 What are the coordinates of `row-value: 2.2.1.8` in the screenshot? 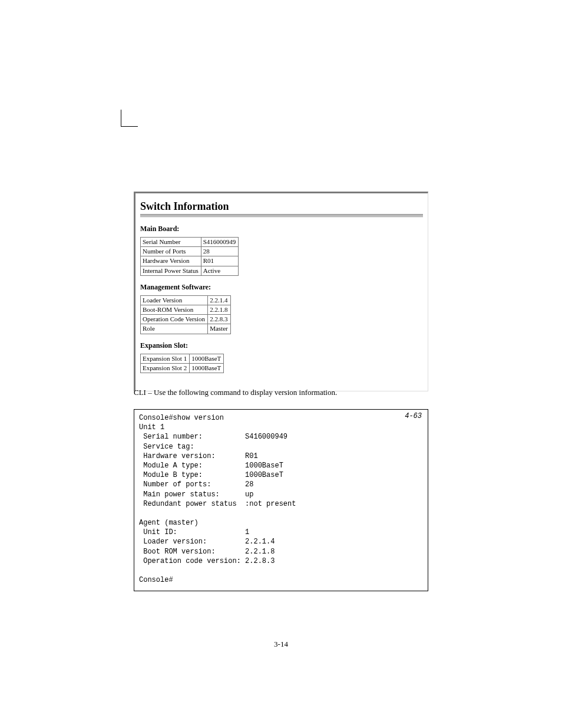 It's located at (219, 309).